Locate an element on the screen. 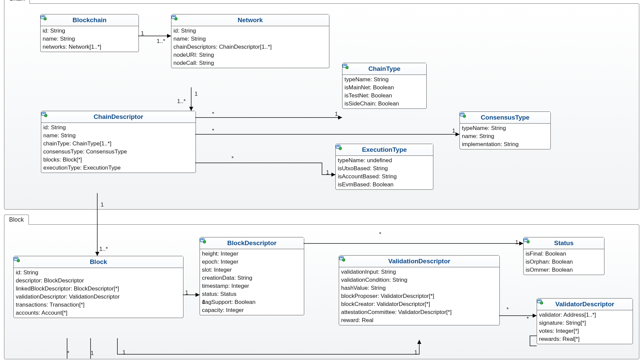 This screenshot has height=362, width=644. attribute-text: chainType: ChainType[1..*] is located at coordinates (77, 144).